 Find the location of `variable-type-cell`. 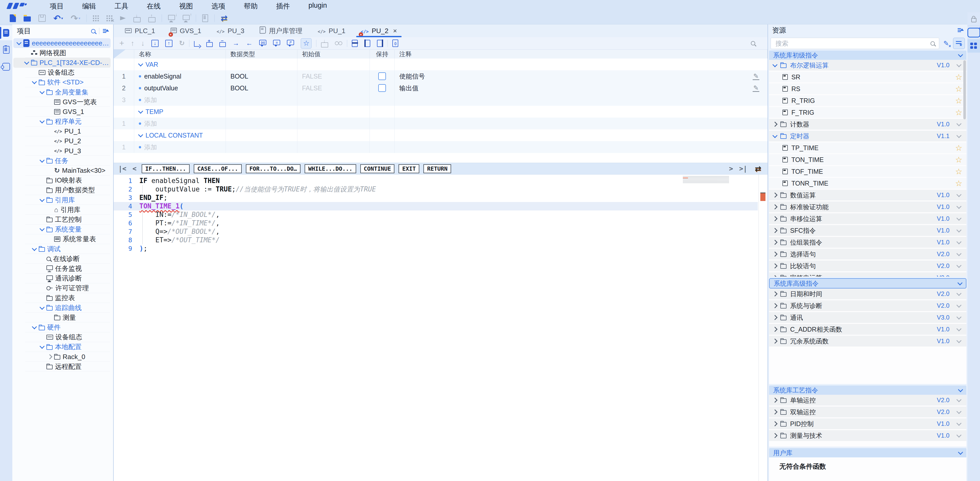

variable-type-cell is located at coordinates (262, 147).